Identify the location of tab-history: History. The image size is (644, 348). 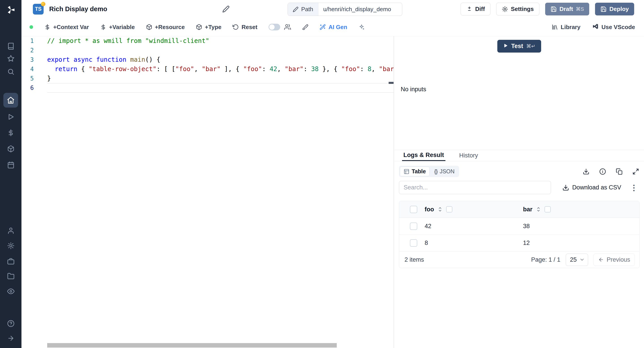
(469, 156).